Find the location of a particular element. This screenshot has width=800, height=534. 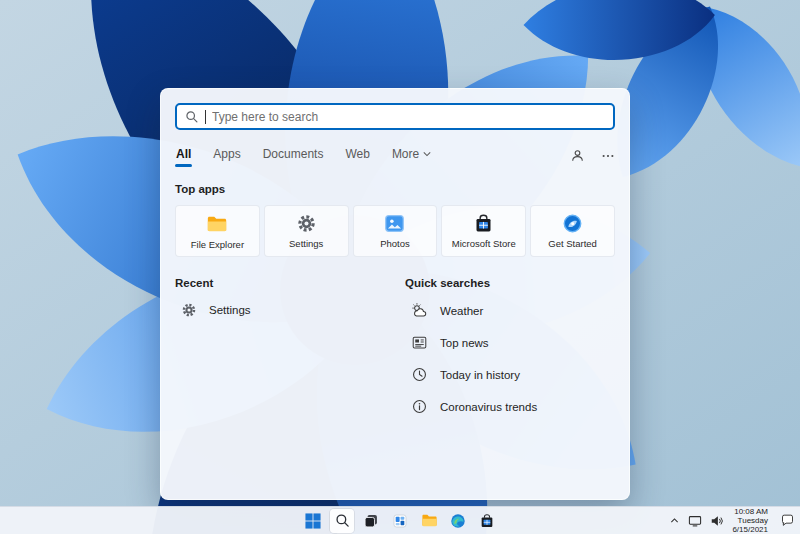

tab-apps: Apps is located at coordinates (226, 158).